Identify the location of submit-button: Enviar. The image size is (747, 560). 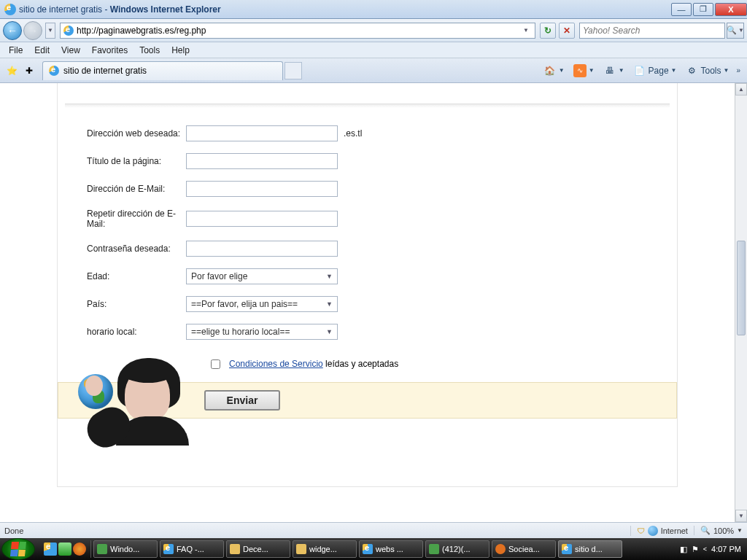
(242, 400).